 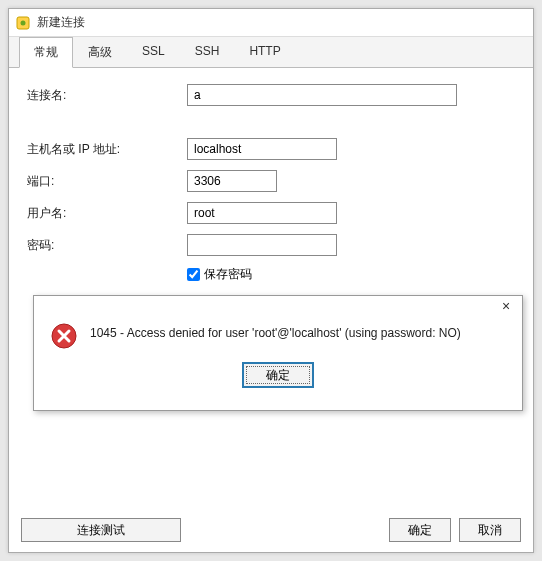 What do you see at coordinates (107, 214) in the screenshot?
I see `user-label: 用户名:` at bounding box center [107, 214].